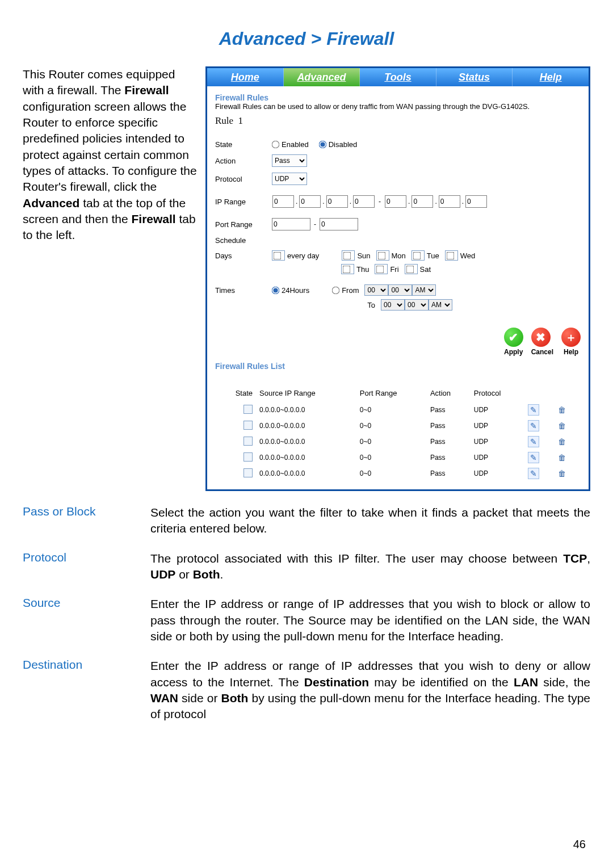 This screenshot has width=613, height=868. Describe the element at coordinates (289, 179) in the screenshot. I see `protocol-select: UDP` at that location.